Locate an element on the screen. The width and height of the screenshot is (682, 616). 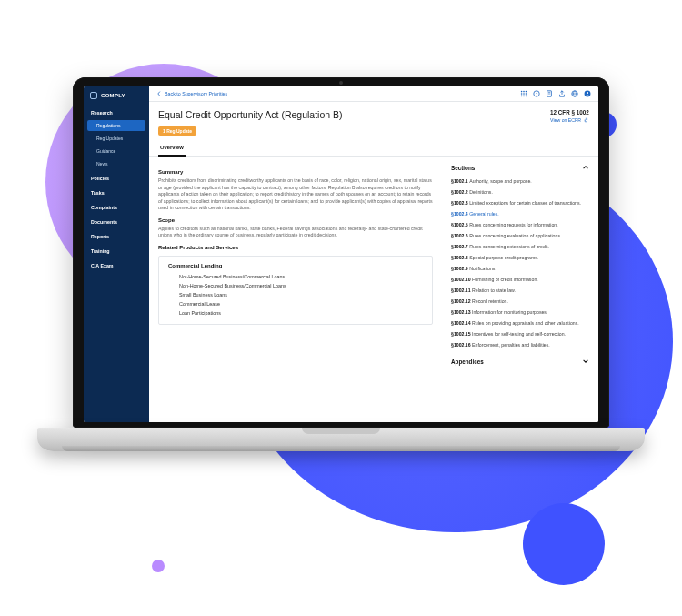
tab-overview: Overview is located at coordinates (172, 149).